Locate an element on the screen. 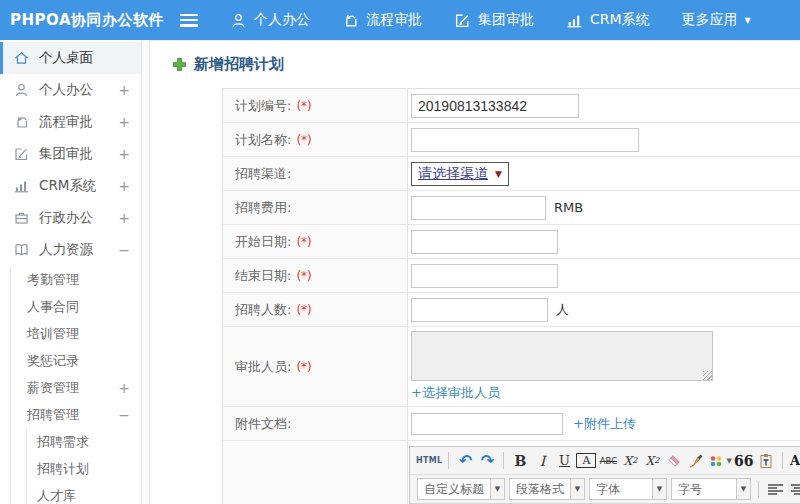  page-header: 新增招聘计划 is located at coordinates (475, 64).